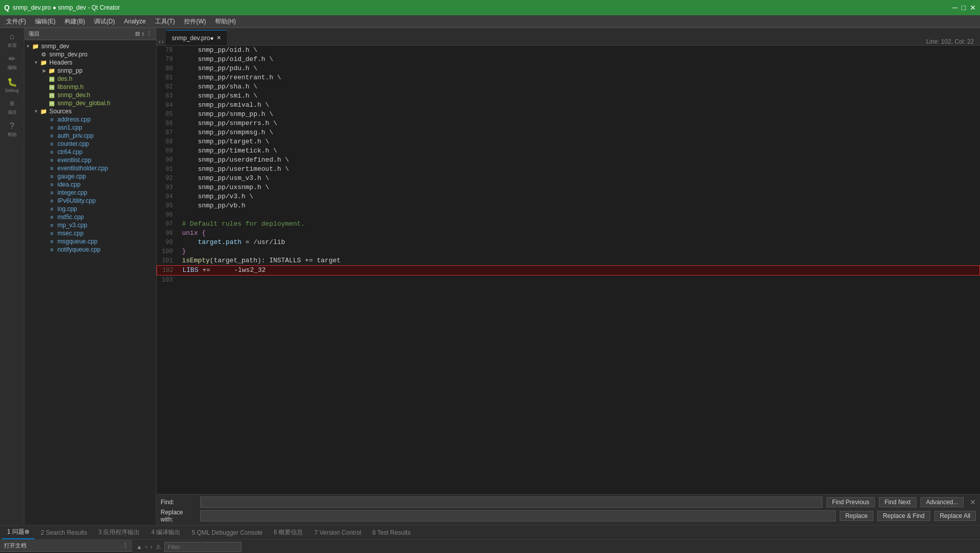  I want to click on iconbar-project: ≡项目, so click(12, 107).